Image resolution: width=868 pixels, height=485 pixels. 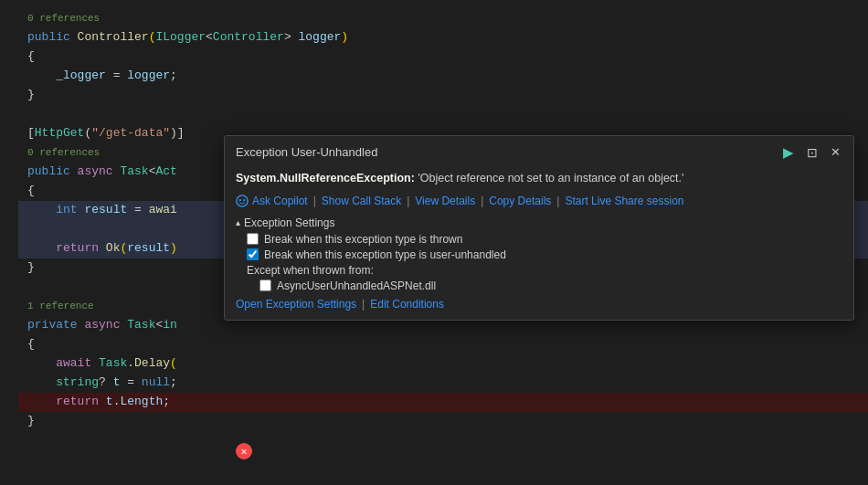 I want to click on copy-details-link: Copy Details, so click(x=520, y=201).